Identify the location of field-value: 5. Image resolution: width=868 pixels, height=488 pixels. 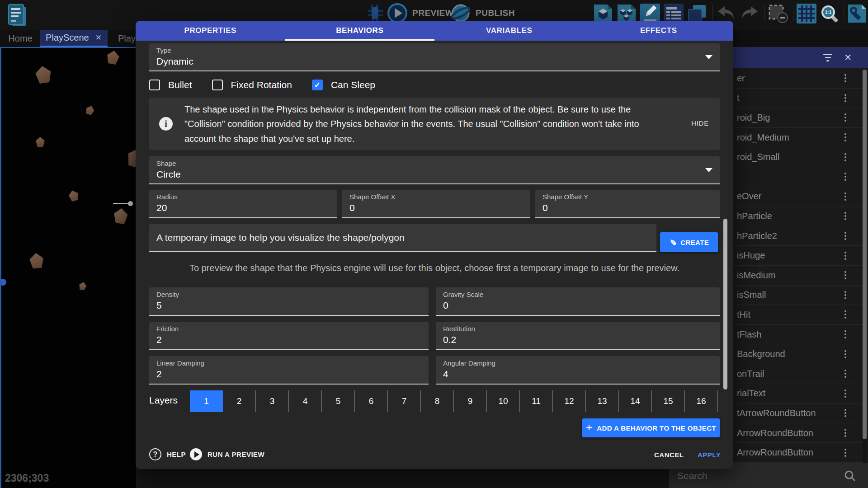
(159, 305).